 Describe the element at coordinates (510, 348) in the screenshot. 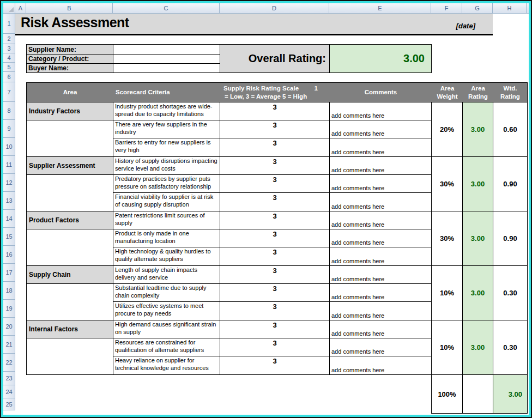

I see `weighted-rating-cell: 0.30` at that location.